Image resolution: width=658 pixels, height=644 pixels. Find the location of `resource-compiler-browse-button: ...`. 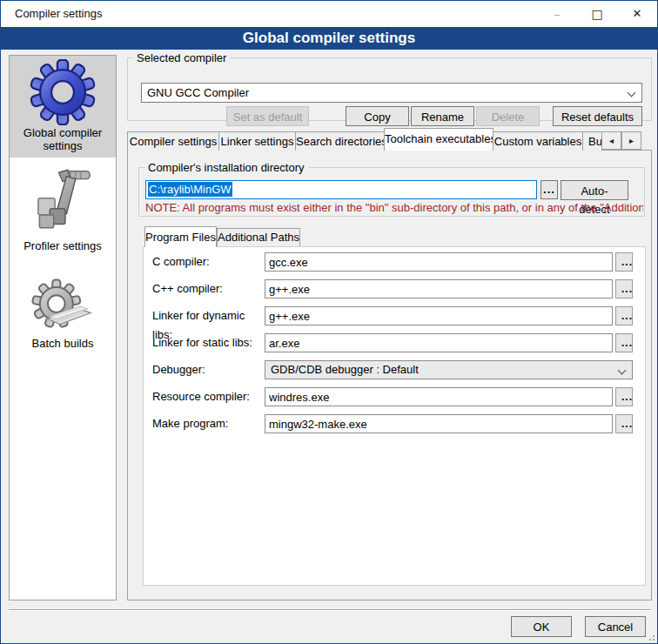

resource-compiler-browse-button: ... is located at coordinates (624, 397).